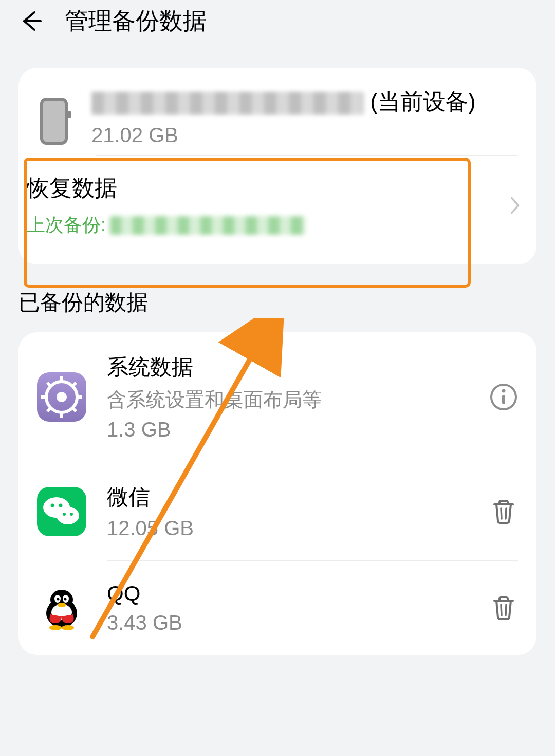 The height and width of the screenshot is (756, 555). Describe the element at coordinates (31, 21) in the screenshot. I see `back-arrow-icon` at that location.